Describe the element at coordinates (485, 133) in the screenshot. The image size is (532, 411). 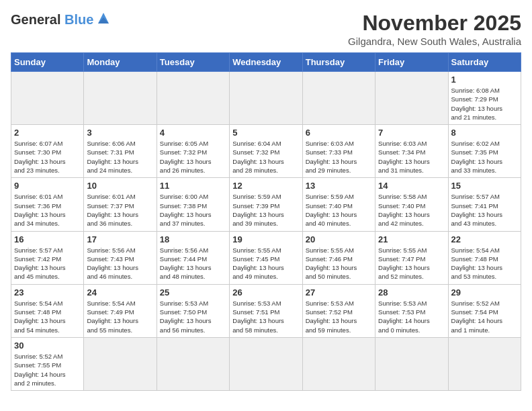
I see `day-number: 8` at that location.